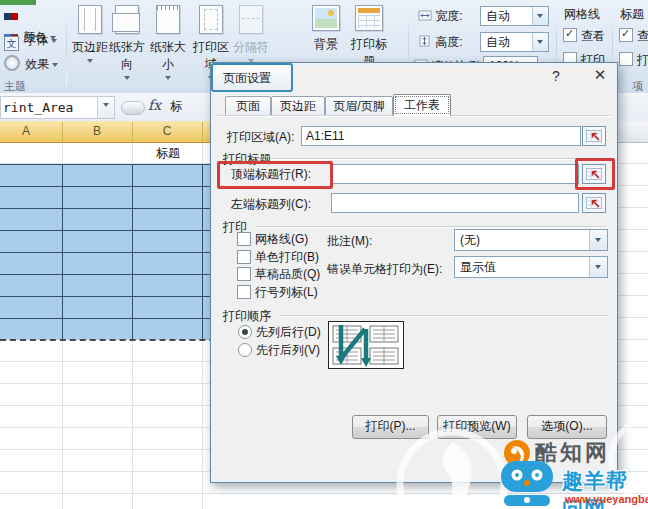 This screenshot has height=509, width=648. I want to click on gridlines-view-label: 查看, so click(593, 36).